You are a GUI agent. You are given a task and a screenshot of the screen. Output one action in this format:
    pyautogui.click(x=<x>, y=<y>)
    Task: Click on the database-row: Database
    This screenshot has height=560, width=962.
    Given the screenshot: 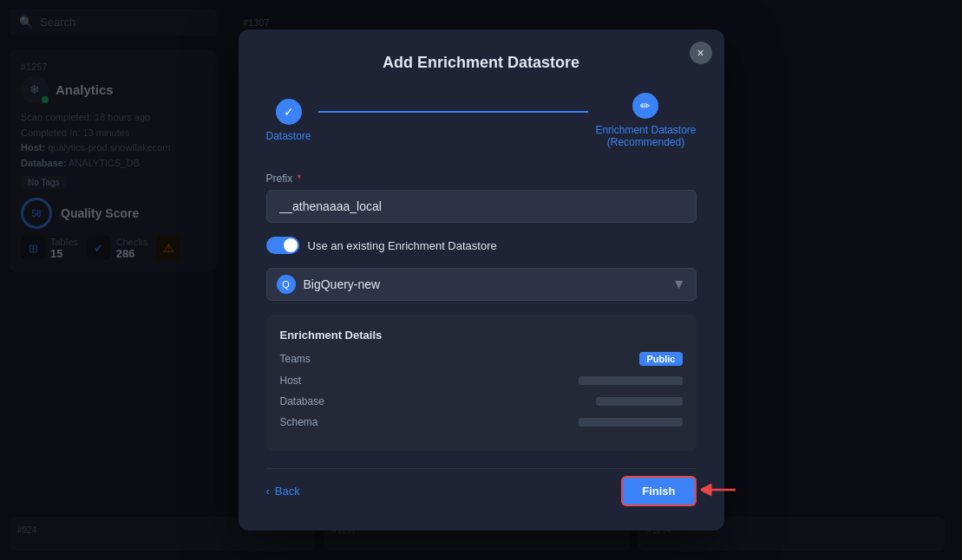 What is the action you would take?
    pyautogui.click(x=481, y=401)
    